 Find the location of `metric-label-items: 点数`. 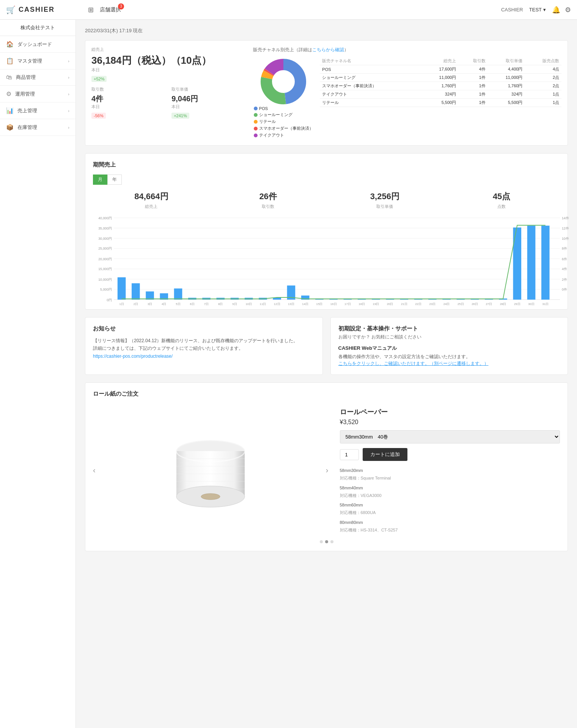

metric-label-items: 点数 is located at coordinates (502, 206).